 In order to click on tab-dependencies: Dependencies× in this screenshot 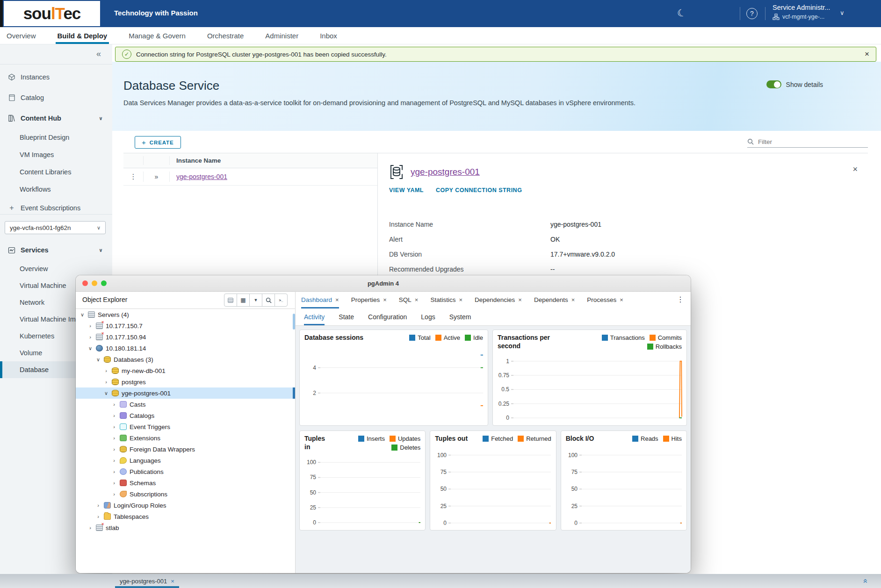, I will do `click(498, 300)`.